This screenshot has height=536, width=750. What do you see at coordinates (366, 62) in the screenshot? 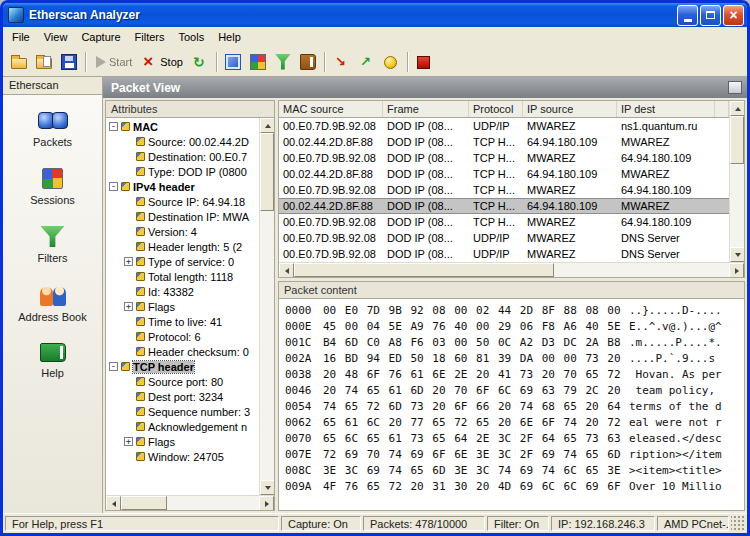
I see `receive-traffic-button` at bounding box center [366, 62].